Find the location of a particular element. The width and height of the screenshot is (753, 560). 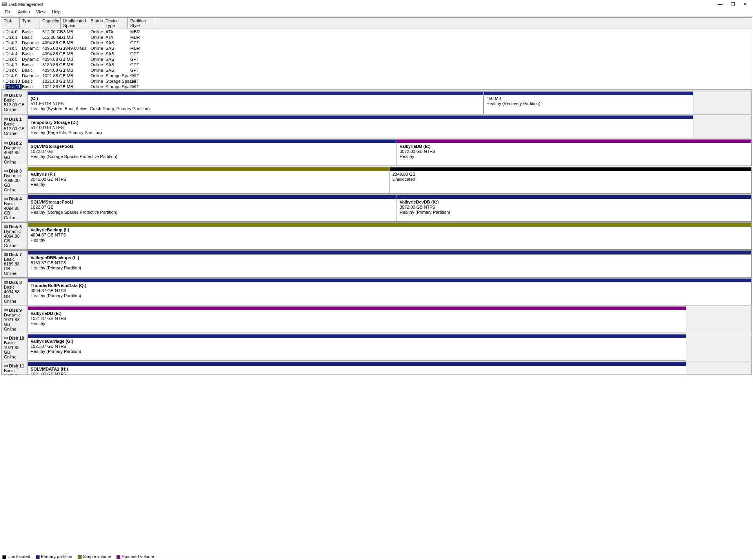

app-icon is located at coordinates (4, 4).